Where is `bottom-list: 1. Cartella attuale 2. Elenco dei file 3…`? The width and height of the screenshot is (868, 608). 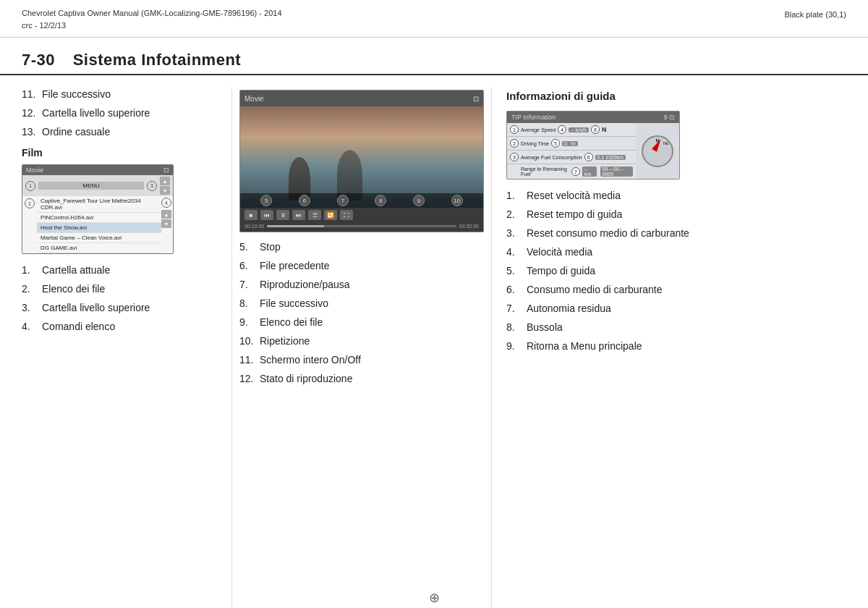
bottom-list: 1. Cartella attuale 2. Elenco dei file 3… is located at coordinates (123, 298).